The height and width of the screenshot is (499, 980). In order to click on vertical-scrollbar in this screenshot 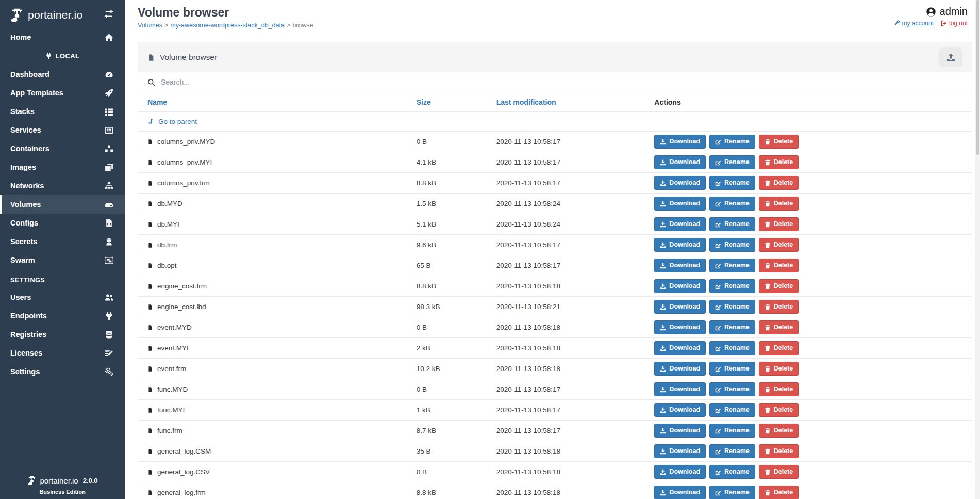, I will do `click(977, 250)`.